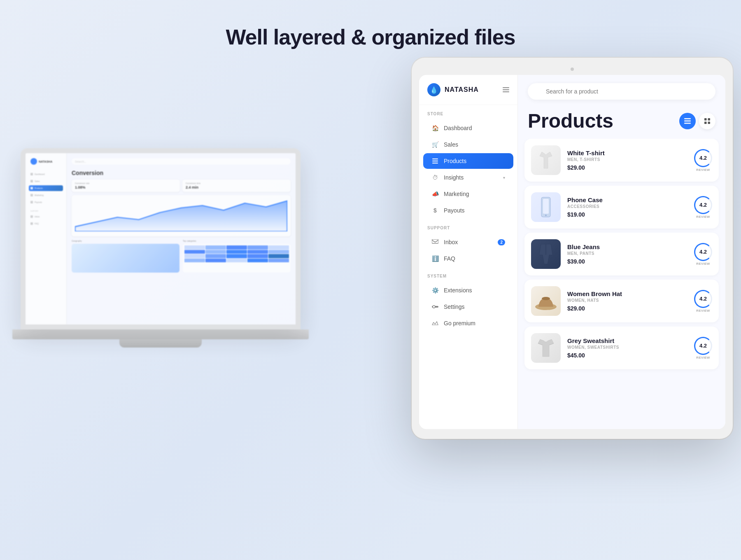 This screenshot has height=560, width=741. What do you see at coordinates (46, 181) in the screenshot?
I see `laptop-nav-sales: Sales` at bounding box center [46, 181].